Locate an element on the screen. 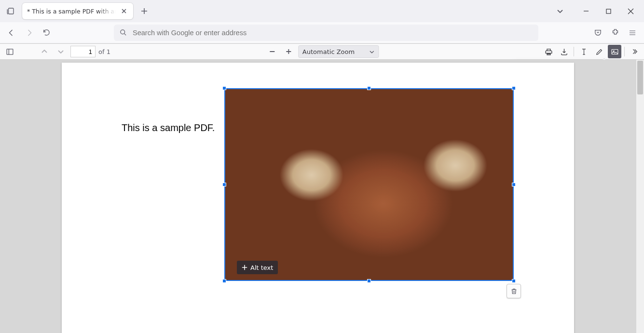 Image resolution: width=644 pixels, height=333 pixels. page-count-label: of 1 is located at coordinates (104, 52).